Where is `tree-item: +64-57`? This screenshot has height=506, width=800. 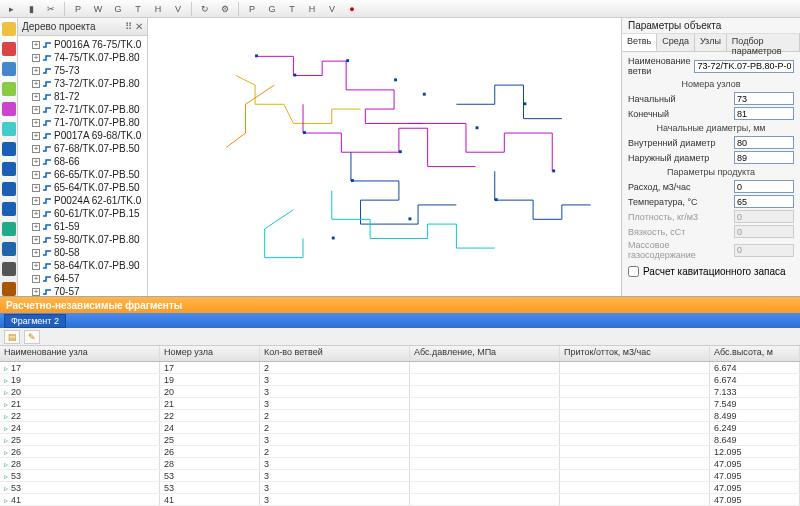 tree-item: +64-57 is located at coordinates (82, 278).